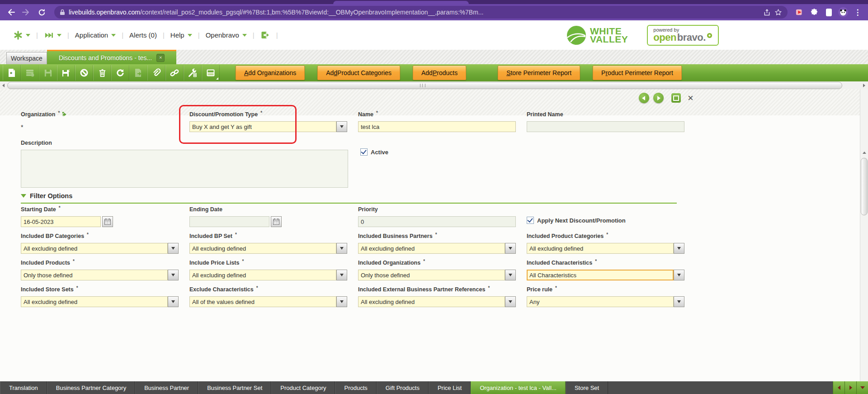 This screenshot has width=868, height=394. I want to click on included-products-input: Only those defined, so click(94, 275).